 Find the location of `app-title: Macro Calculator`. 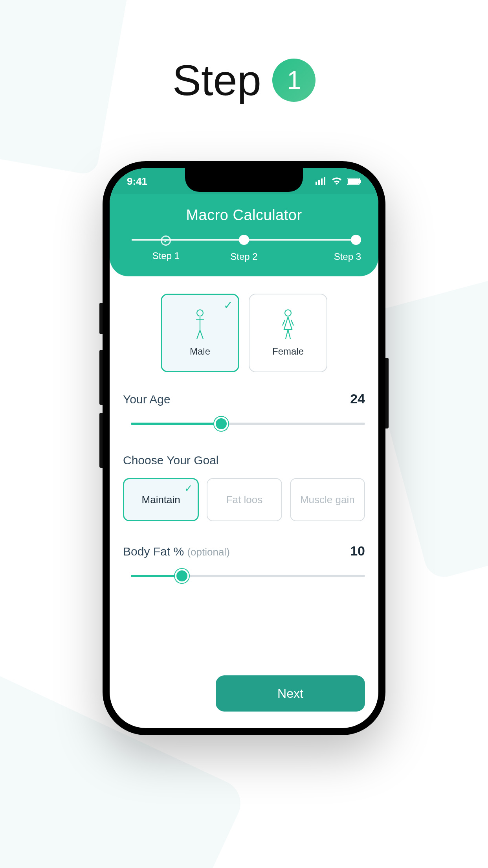

app-title: Macro Calculator is located at coordinates (244, 215).